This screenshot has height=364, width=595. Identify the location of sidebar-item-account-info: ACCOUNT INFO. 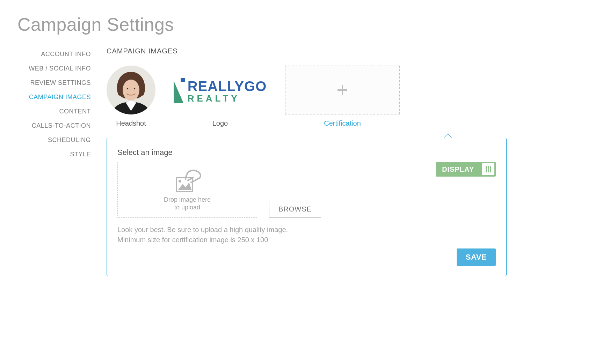
(66, 54).